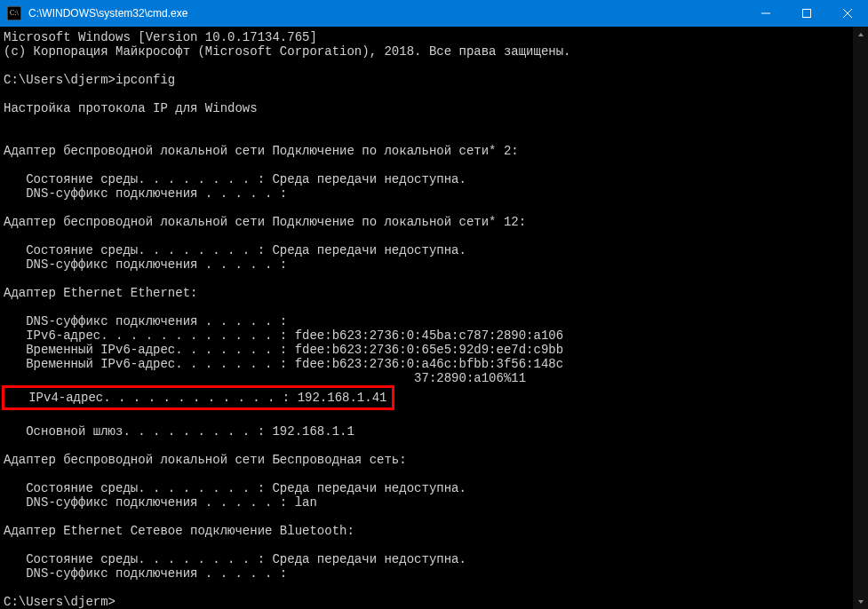  Describe the element at coordinates (435, 80) in the screenshot. I see `terminal-line: C:\Users\djerm>ipconfig` at that location.